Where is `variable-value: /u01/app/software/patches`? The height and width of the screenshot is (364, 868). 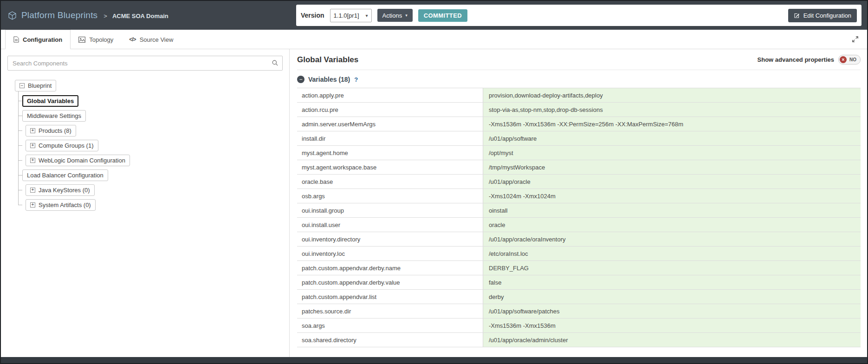
variable-value: /u01/app/software/patches is located at coordinates (672, 311).